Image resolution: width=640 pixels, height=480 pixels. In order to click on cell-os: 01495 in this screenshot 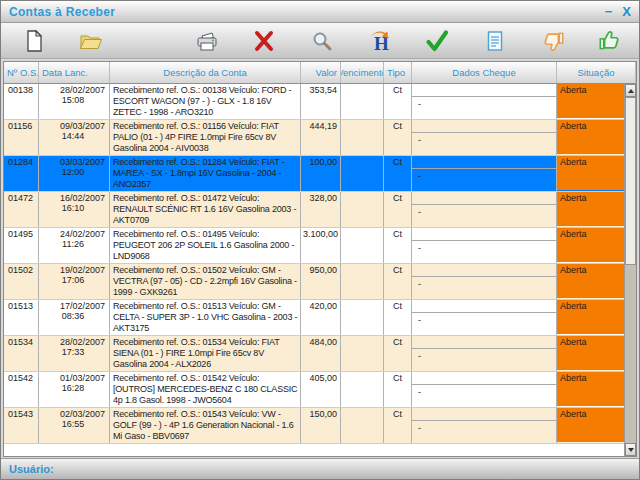, I will do `click(22, 246)`.